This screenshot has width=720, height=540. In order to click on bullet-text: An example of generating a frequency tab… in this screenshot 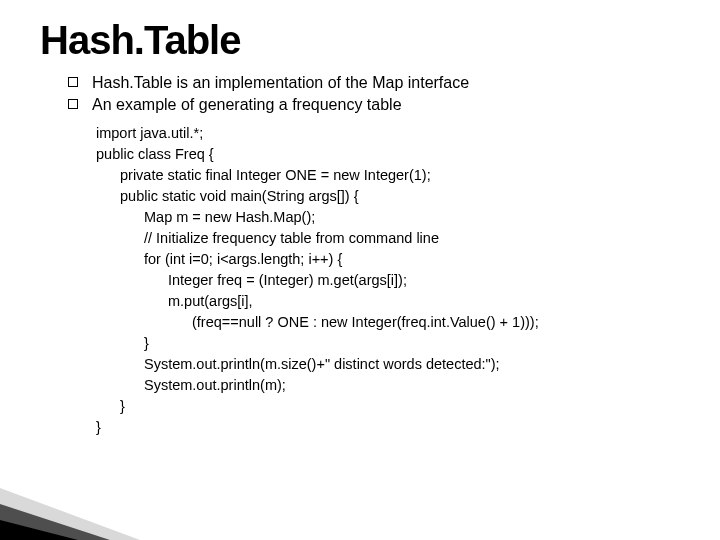, I will do `click(247, 105)`.